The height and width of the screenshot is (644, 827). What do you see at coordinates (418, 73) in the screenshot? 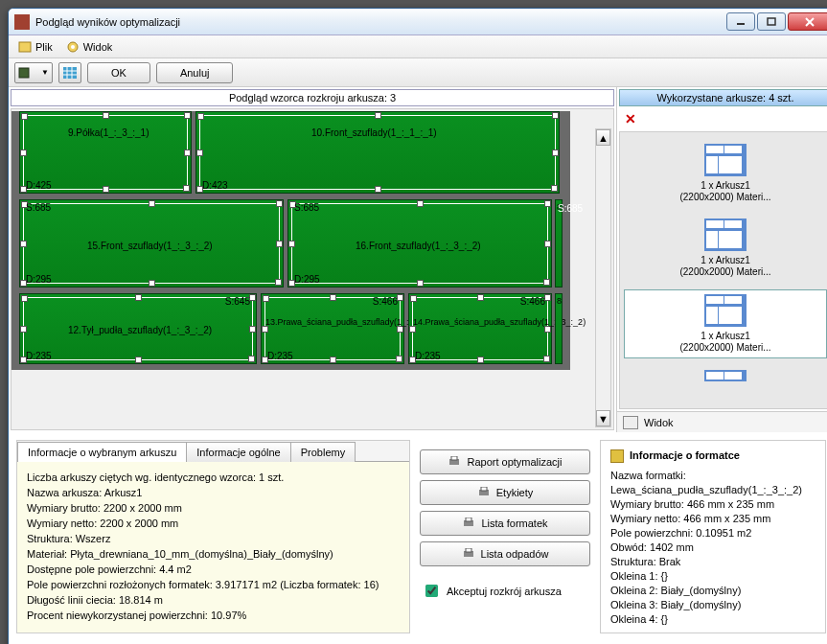
I see `toolbar: ▼ OK Anuluj` at bounding box center [418, 73].